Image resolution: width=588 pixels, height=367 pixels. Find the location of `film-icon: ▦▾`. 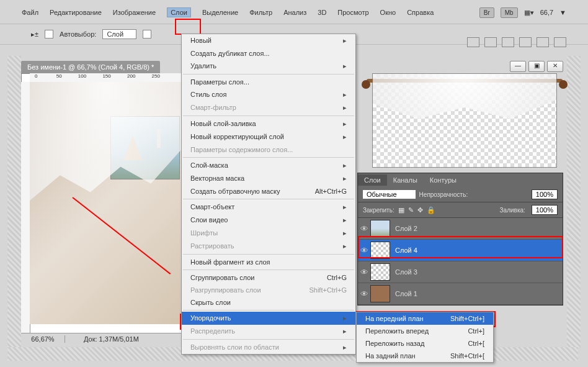

film-icon: ▦▾ is located at coordinates (529, 12).